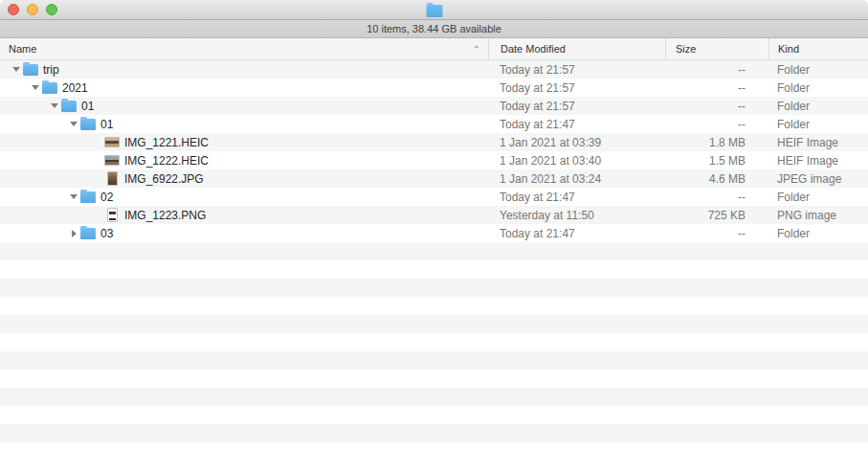 The width and height of the screenshot is (868, 450). I want to click on close-button, so click(13, 10).